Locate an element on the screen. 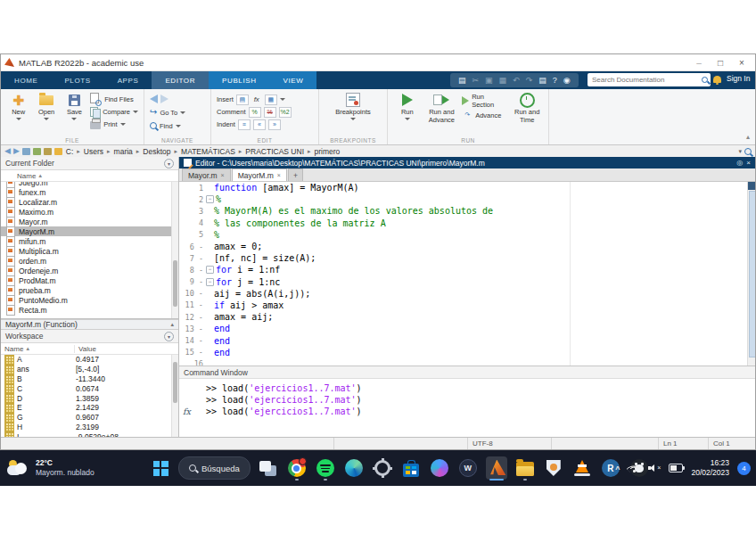 The image size is (756, 534). quick-community-icon: ◉ is located at coordinates (567, 80).